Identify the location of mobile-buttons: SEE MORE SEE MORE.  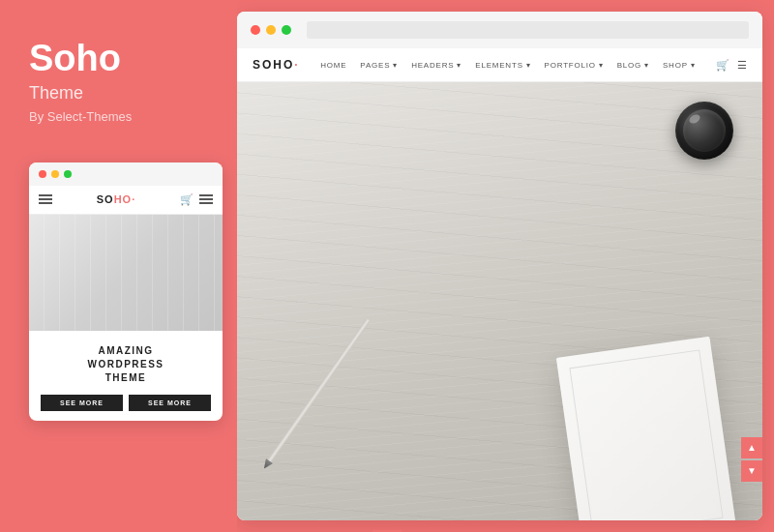
(126, 402).